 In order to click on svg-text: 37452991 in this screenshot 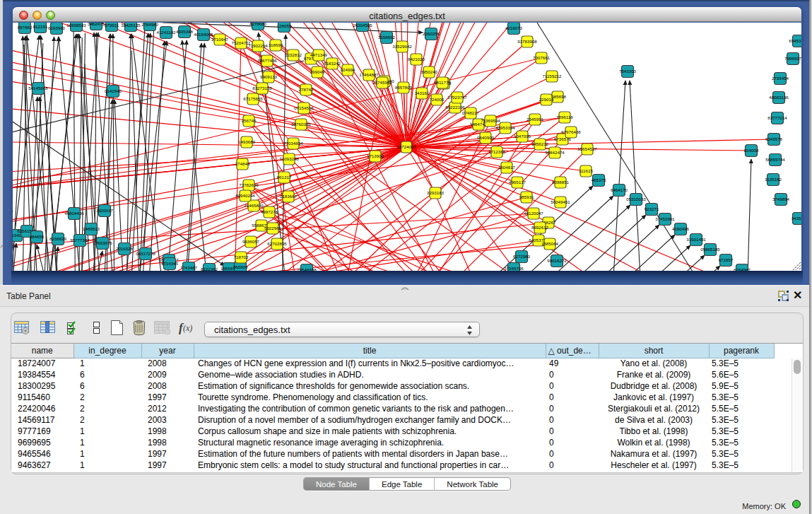, I will do `click(665, 219)`.